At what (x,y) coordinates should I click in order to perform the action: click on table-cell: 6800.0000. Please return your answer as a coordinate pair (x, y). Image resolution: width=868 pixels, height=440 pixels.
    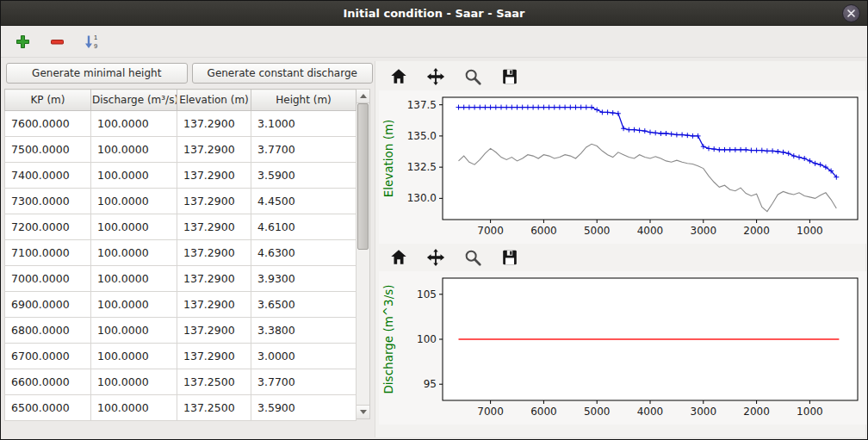
    Looking at the image, I should click on (48, 331).